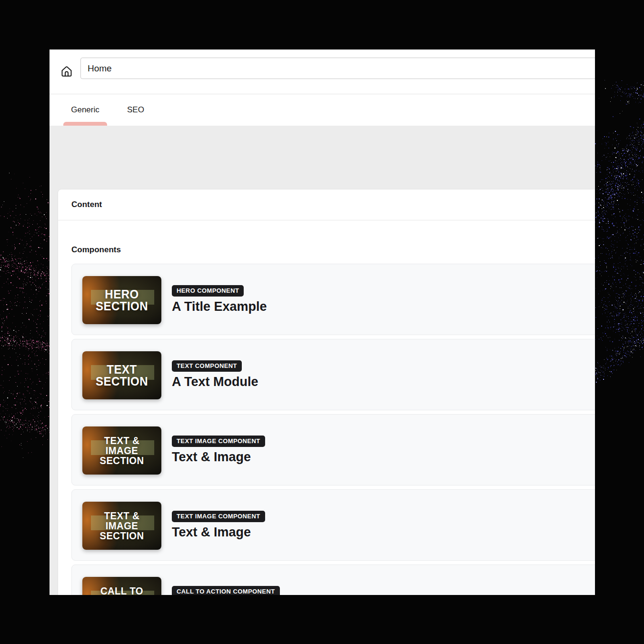 Image resolution: width=644 pixels, height=644 pixels. I want to click on toolbar, so click(322, 71).